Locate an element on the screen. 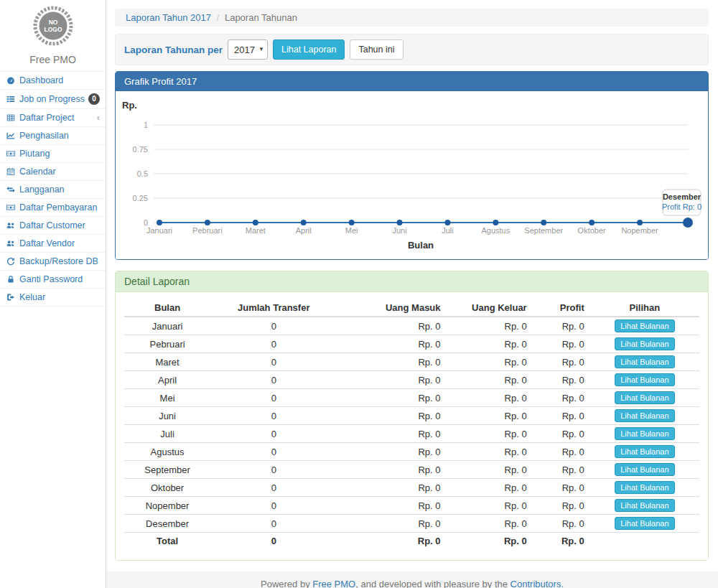  x-axis-title: Bulan is located at coordinates (421, 246).